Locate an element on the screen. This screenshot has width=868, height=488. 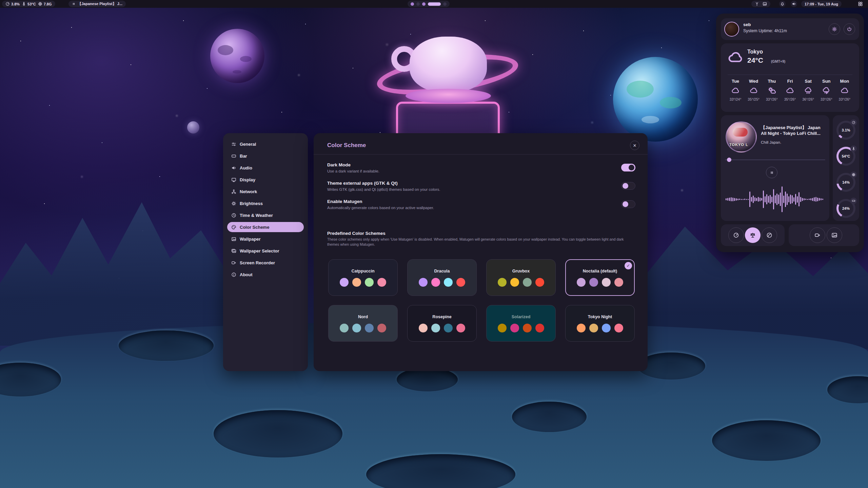
memory-value: 7.8G is located at coordinates (48, 4).